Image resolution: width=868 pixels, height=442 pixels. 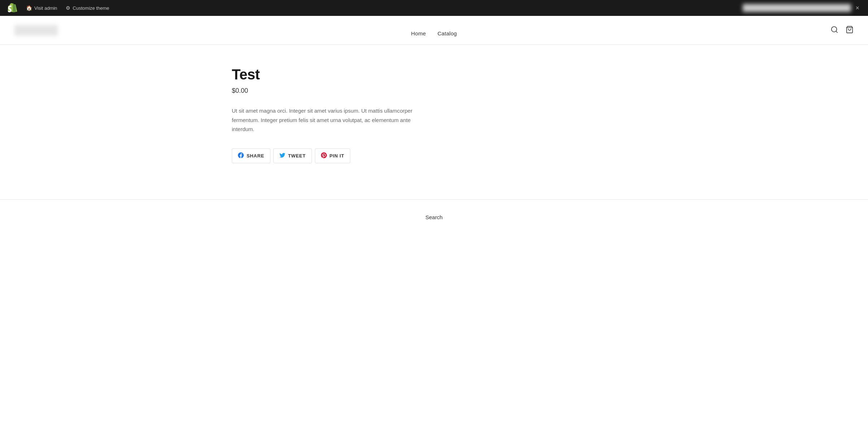 I want to click on shopify-logo-icon, so click(x=12, y=8).